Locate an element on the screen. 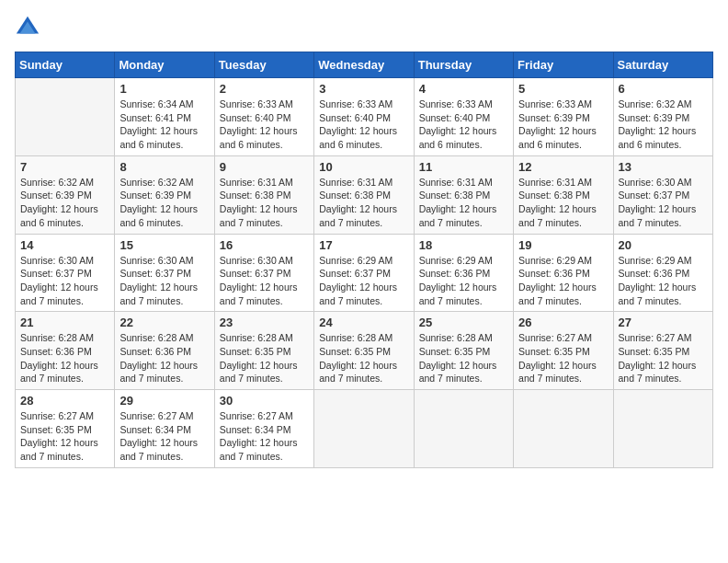 This screenshot has width=728, height=563. calendar-cell: 29Sunrise: 6:27 AMSunset: 6:34 PMDayligh… is located at coordinates (165, 429).